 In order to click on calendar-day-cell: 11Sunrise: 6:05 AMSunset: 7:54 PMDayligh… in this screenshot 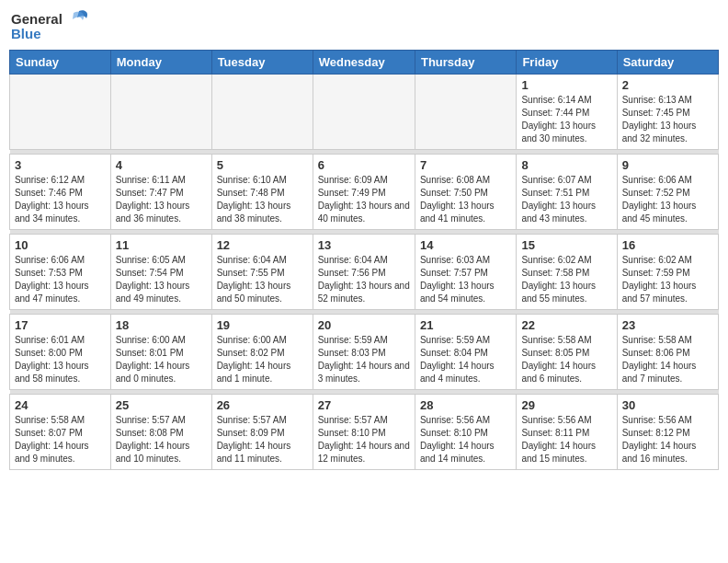, I will do `click(161, 272)`.